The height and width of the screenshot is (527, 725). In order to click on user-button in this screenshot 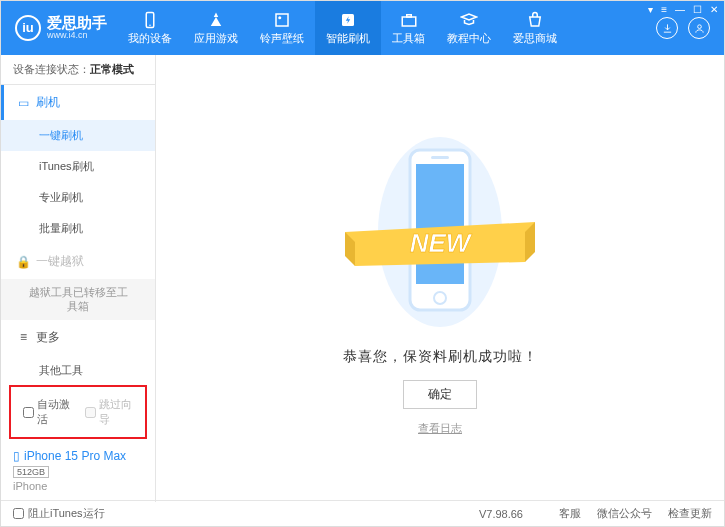, I will do `click(699, 28)`.